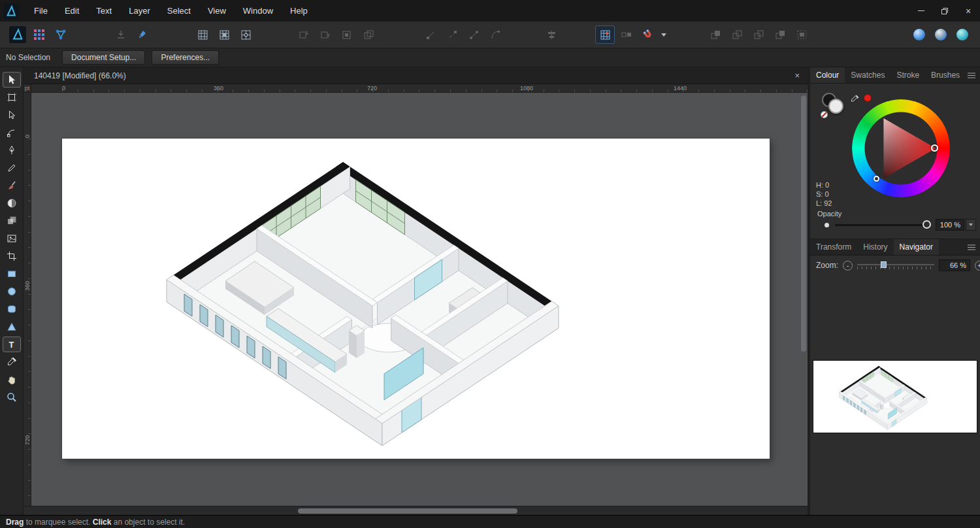  What do you see at coordinates (408, 511) in the screenshot?
I see `horizontal-scrollbar-thumb` at bounding box center [408, 511].